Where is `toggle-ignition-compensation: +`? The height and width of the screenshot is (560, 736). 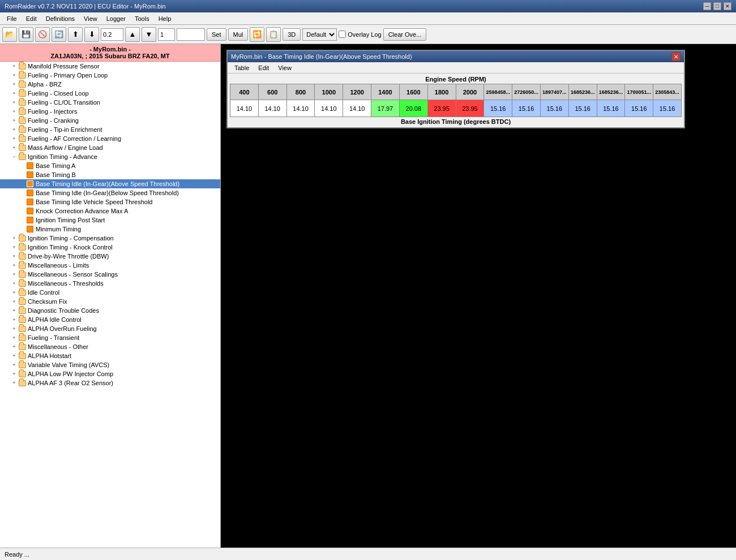 toggle-ignition-compensation: + is located at coordinates (14, 238).